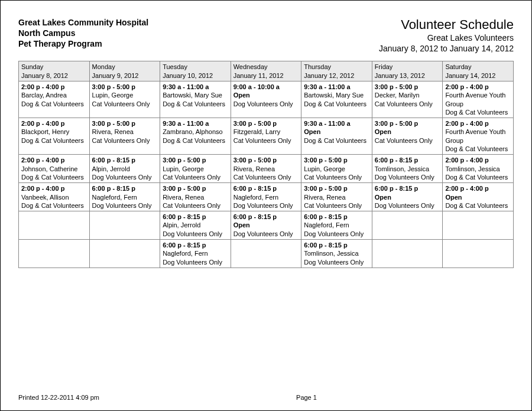 Image resolution: width=532 pixels, height=411 pixels. I want to click on org-name: Great Lakes Community Hospital, so click(83, 22).